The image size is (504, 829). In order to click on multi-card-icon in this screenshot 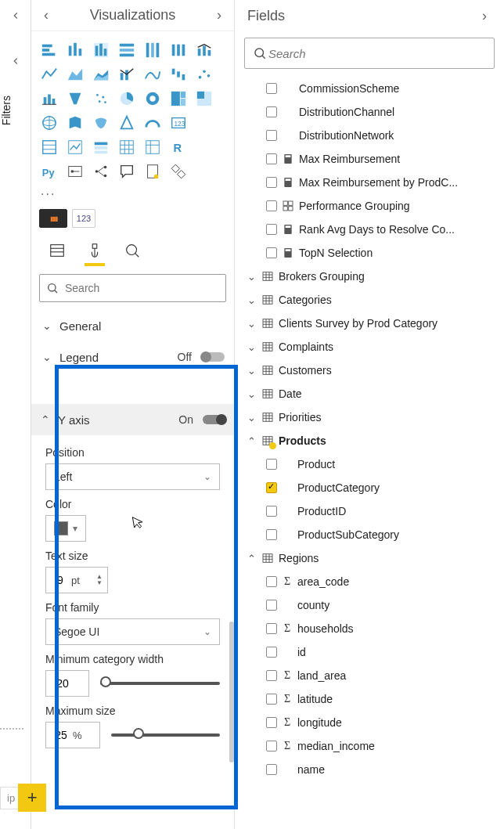, I will do `click(49, 147)`.